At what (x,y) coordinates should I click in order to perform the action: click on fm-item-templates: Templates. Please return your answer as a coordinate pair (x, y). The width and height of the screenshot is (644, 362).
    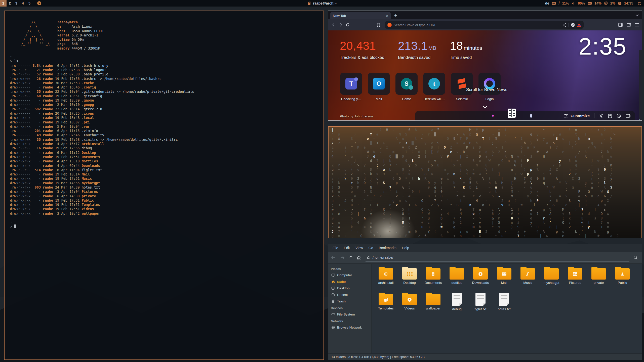
    Looking at the image, I should click on (386, 305).